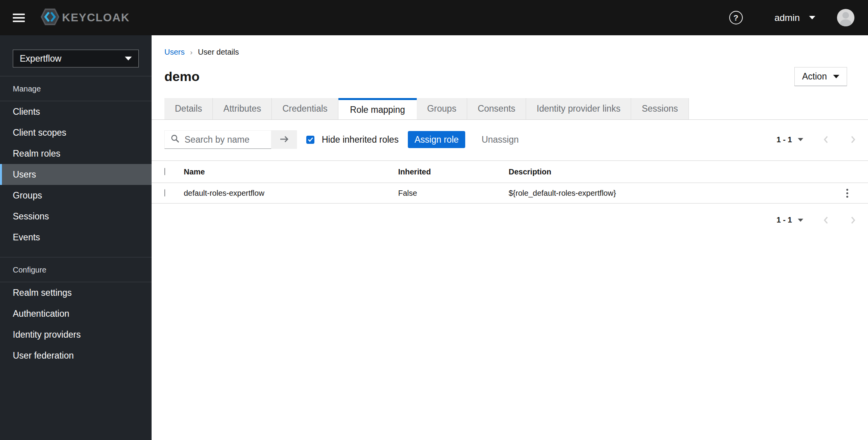 The image size is (868, 440). What do you see at coordinates (736, 18) in the screenshot?
I see `help-icon: ?` at bounding box center [736, 18].